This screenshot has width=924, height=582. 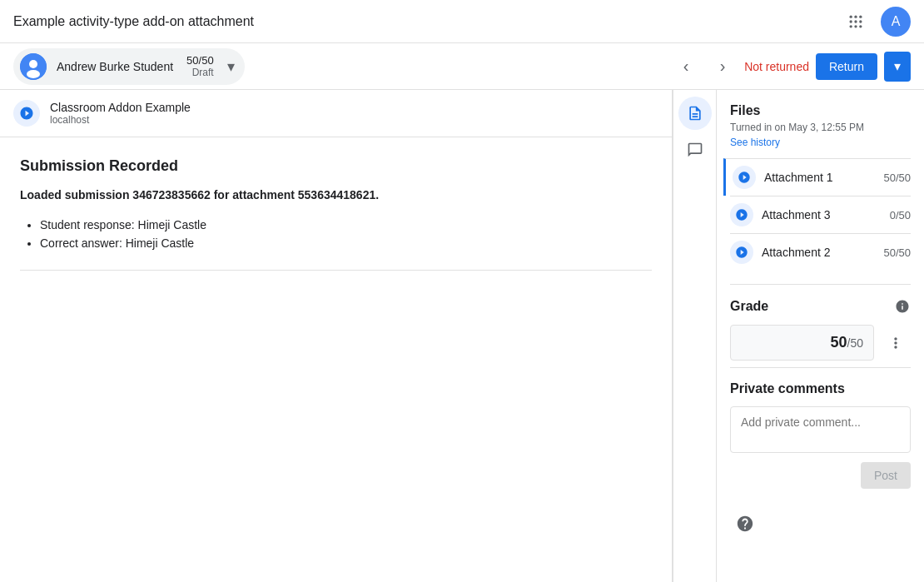 I want to click on private-comment-input, so click(x=821, y=430).